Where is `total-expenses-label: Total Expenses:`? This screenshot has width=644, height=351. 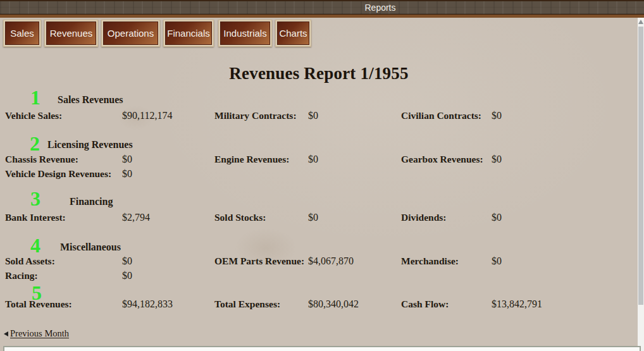 total-expenses-label: Total Expenses: is located at coordinates (247, 304).